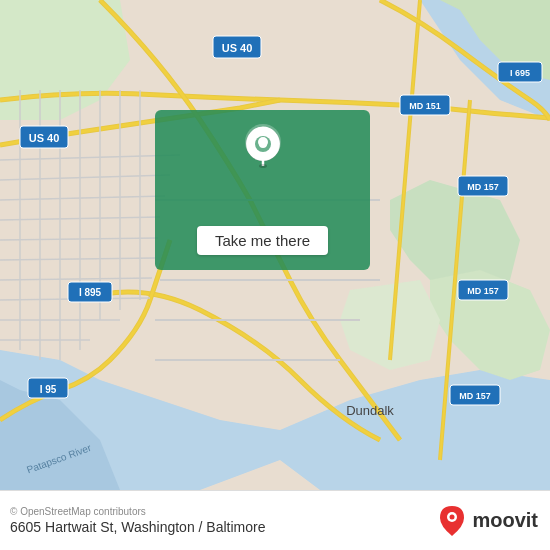 This screenshot has height=550, width=550. I want to click on svg-text: I 895, so click(90, 292).